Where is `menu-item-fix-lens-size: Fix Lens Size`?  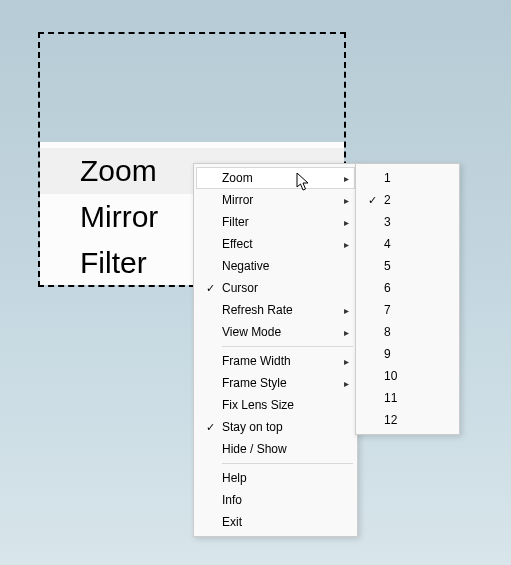 menu-item-fix-lens-size: Fix Lens Size is located at coordinates (276, 405).